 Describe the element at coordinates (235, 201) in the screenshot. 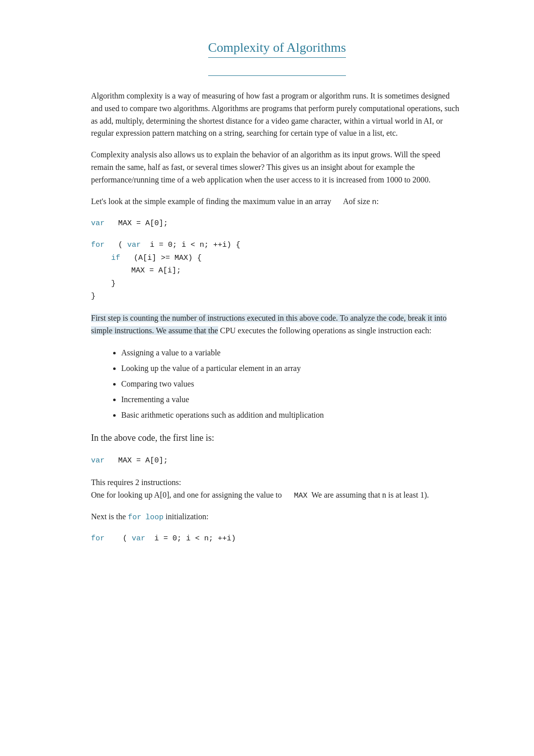

I see `example-intro-text: Let's look at the simple example of find…` at that location.